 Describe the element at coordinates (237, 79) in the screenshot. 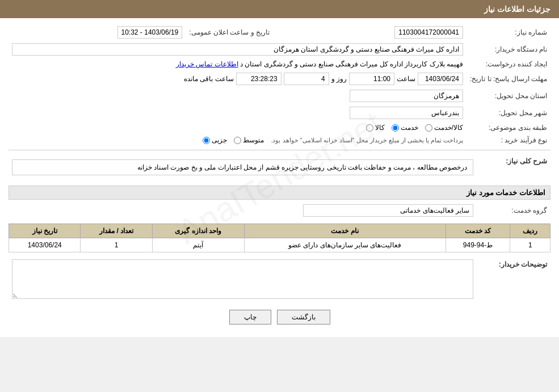

I see `deadline-value: 1403/06/24 ساعت 11:00 روز و 4 23:28:23 س…` at that location.